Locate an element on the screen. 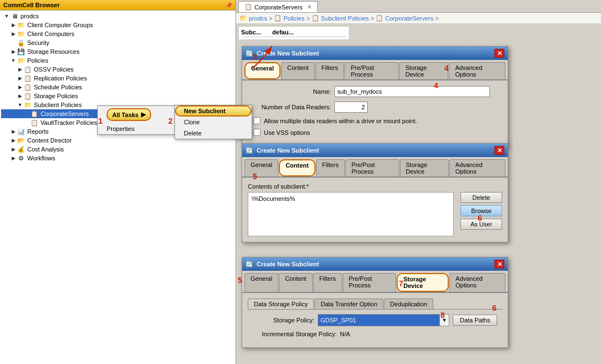 This screenshot has height=364, width=601. breadcrumb-icon4: 📋 is located at coordinates (379, 18).